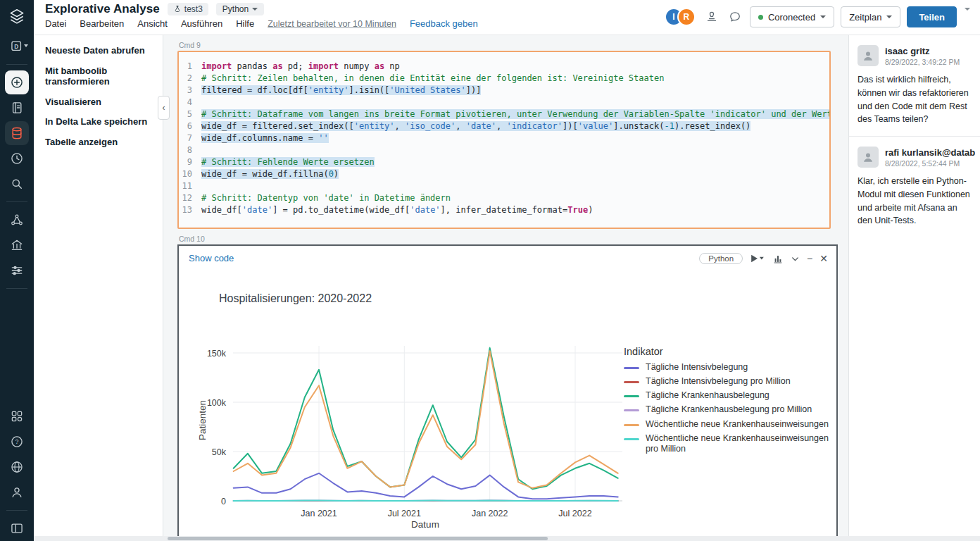  I want to click on code-line: 10wide_df = wide_df.fillna(0), so click(504, 175).